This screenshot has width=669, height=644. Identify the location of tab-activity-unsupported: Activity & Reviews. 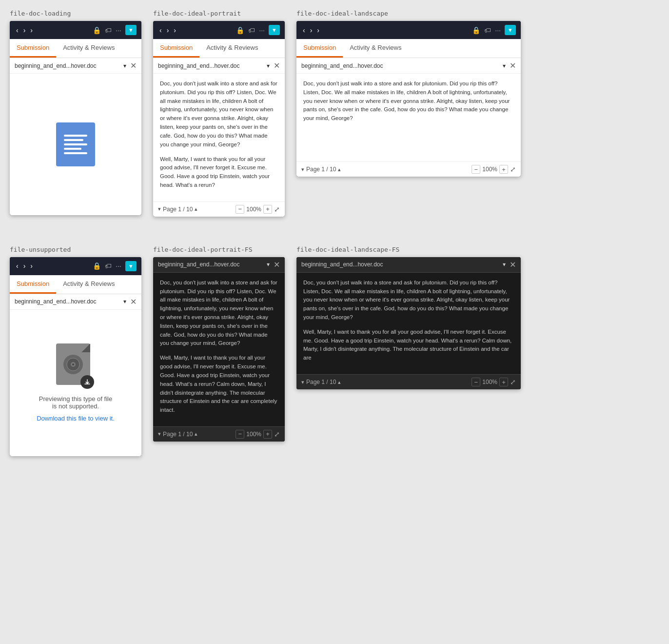
(89, 284).